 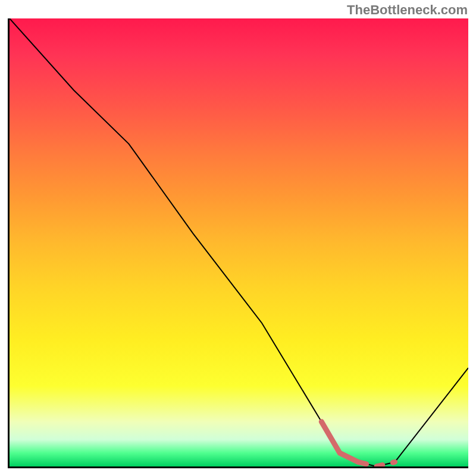 What do you see at coordinates (358, 444) in the screenshot?
I see `highlight-line` at bounding box center [358, 444].